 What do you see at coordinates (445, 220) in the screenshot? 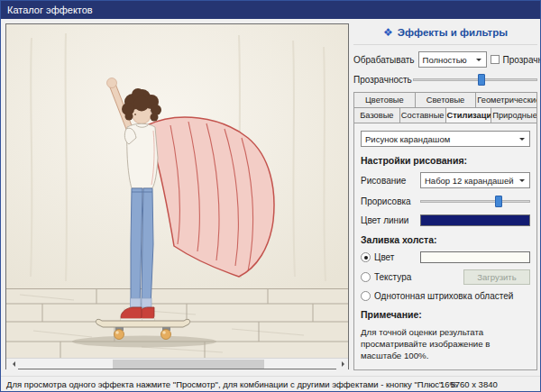
I see `line-color-row: Цвет линии` at bounding box center [445, 220].